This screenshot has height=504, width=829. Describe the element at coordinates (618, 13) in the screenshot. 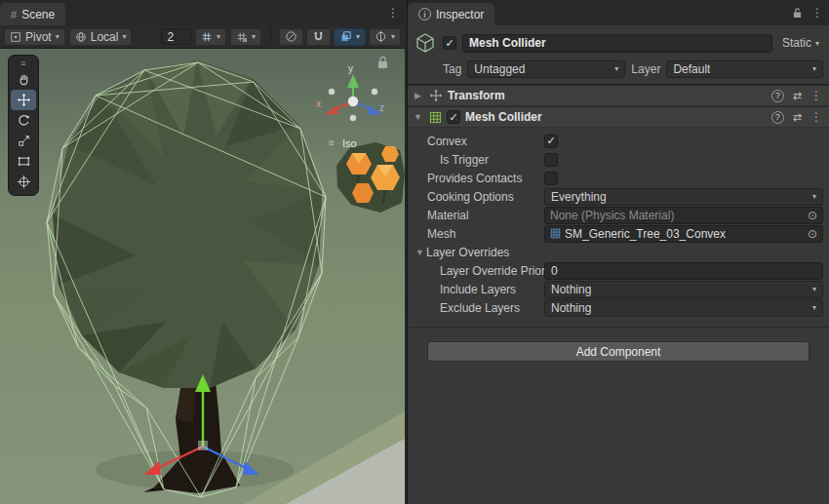

I see `inspector-tabbar: i Inspector ⋮` at that location.